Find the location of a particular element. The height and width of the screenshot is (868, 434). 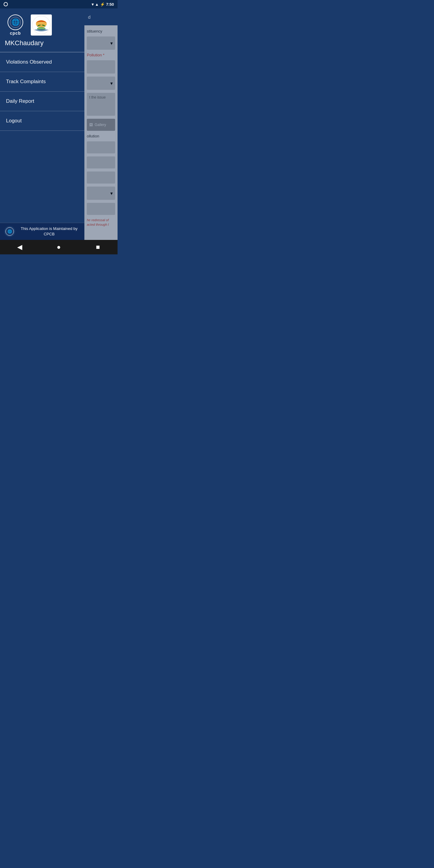

drawer-nav: Violations Observed Track Complaints Dai… is located at coordinates (42, 92).